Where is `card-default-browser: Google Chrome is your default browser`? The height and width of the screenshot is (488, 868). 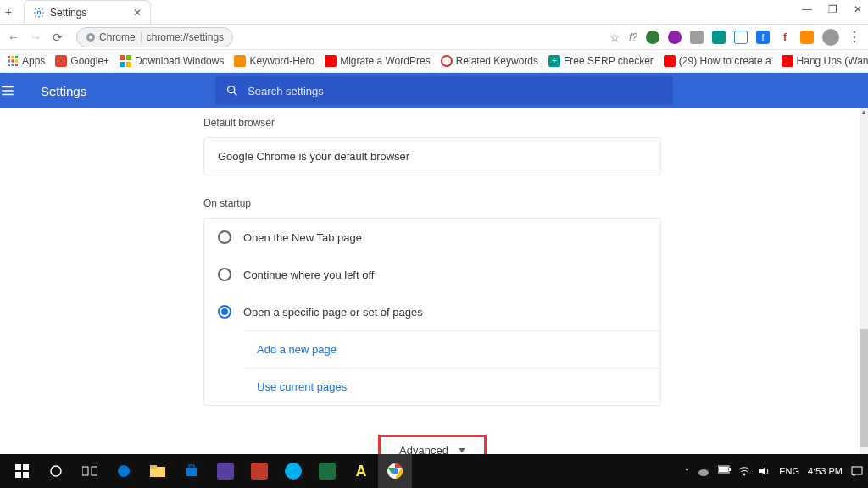
card-default-browser: Google Chrome is your default browser is located at coordinates (432, 156).